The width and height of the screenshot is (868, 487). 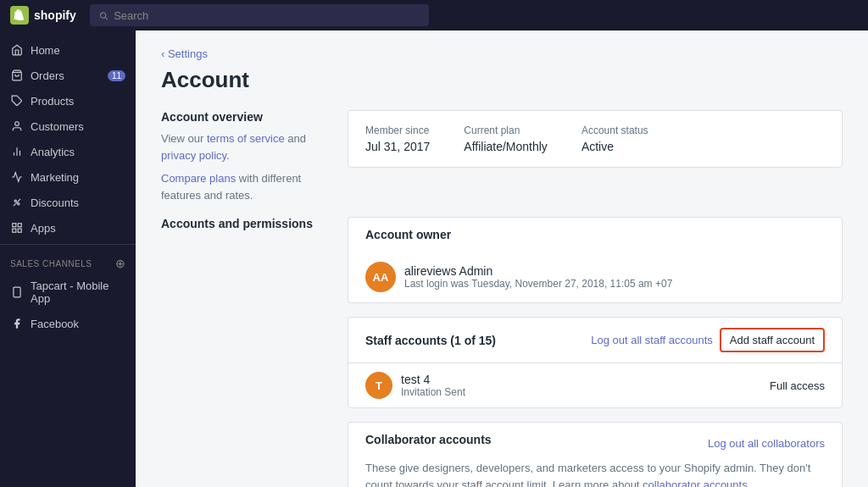 I want to click on account-owner-card: Account owner AA alireviews Admin Last l…, so click(x=595, y=260).